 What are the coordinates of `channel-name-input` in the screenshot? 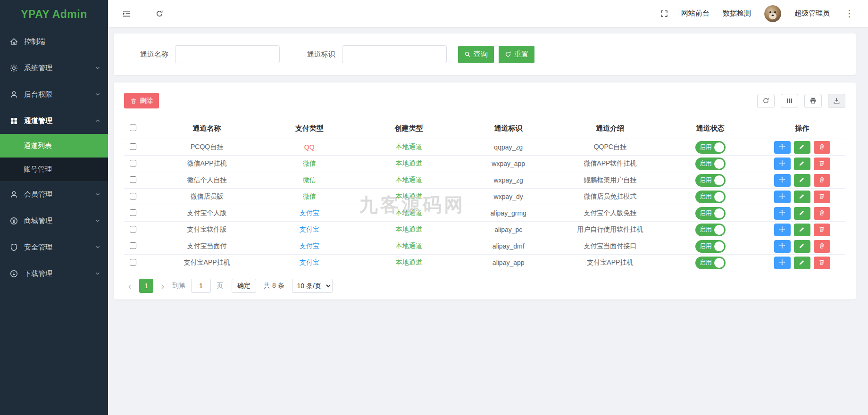 It's located at (227, 54).